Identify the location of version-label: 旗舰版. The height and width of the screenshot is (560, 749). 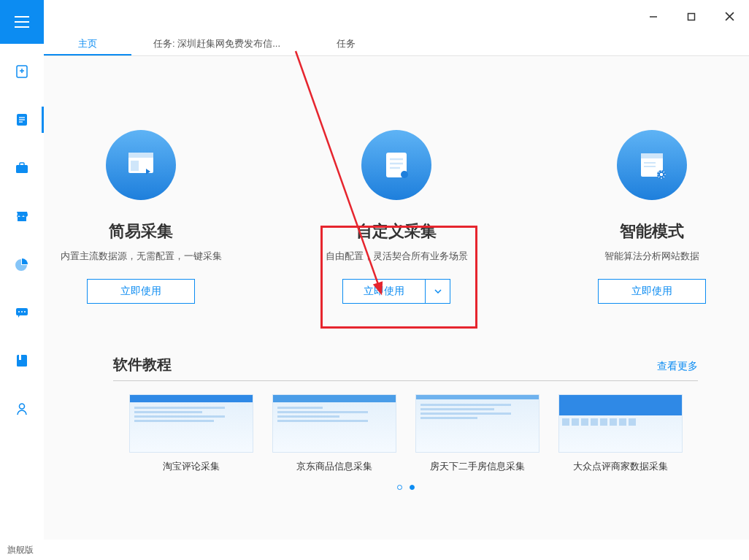
(20, 550).